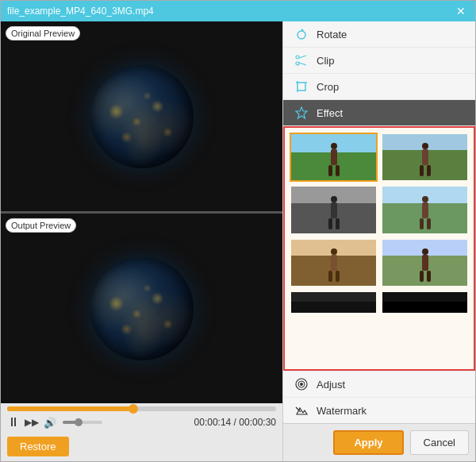 Image resolution: width=476 pixels, height=462 pixels. Describe the element at coordinates (79, 422) in the screenshot. I see `volume-handle` at that location.